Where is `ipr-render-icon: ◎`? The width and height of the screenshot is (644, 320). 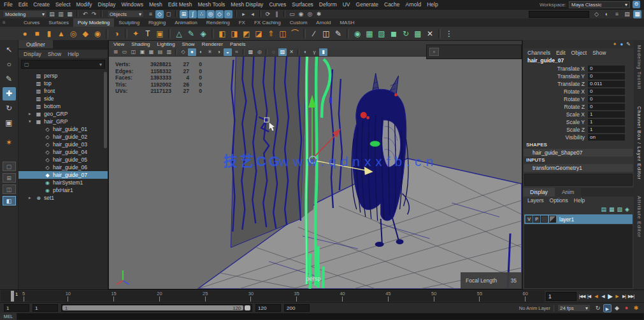 ipr-render-icon: ◎ is located at coordinates (310, 14).